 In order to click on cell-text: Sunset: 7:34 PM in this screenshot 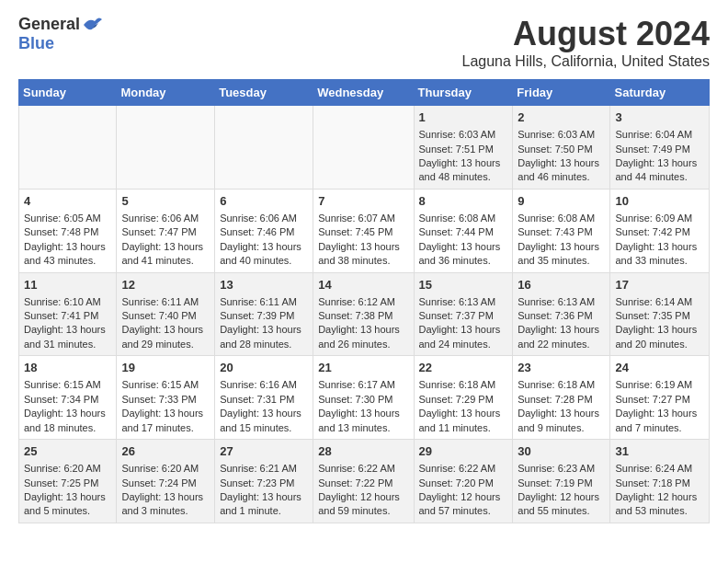, I will do `click(68, 399)`.